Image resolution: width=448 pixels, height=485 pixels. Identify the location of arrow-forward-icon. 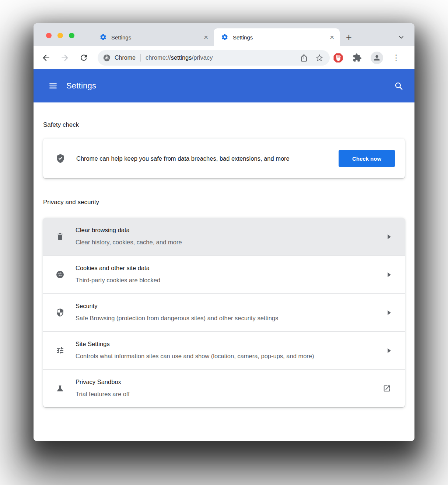
(65, 58).